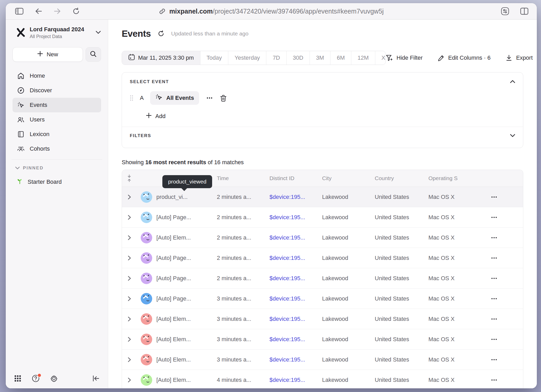 The height and width of the screenshot is (392, 541). Describe the element at coordinates (276, 58) in the screenshot. I see `range-7d: 7D` at that location.